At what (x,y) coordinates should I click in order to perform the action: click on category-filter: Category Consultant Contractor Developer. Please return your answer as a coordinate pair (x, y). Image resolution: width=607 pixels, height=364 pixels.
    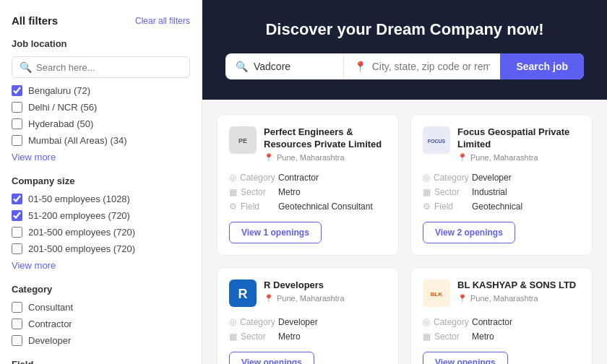
    Looking at the image, I should click on (101, 315).